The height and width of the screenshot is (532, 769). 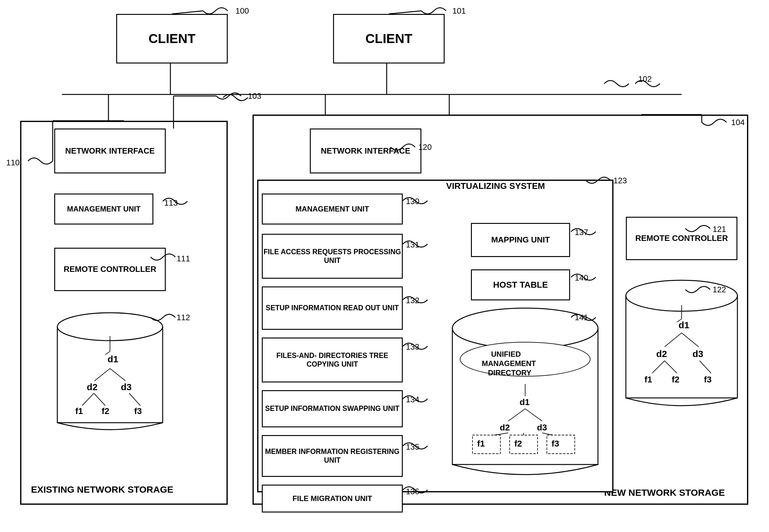 What do you see at coordinates (183, 317) in the screenshot?
I see `ref-112: 112` at bounding box center [183, 317].